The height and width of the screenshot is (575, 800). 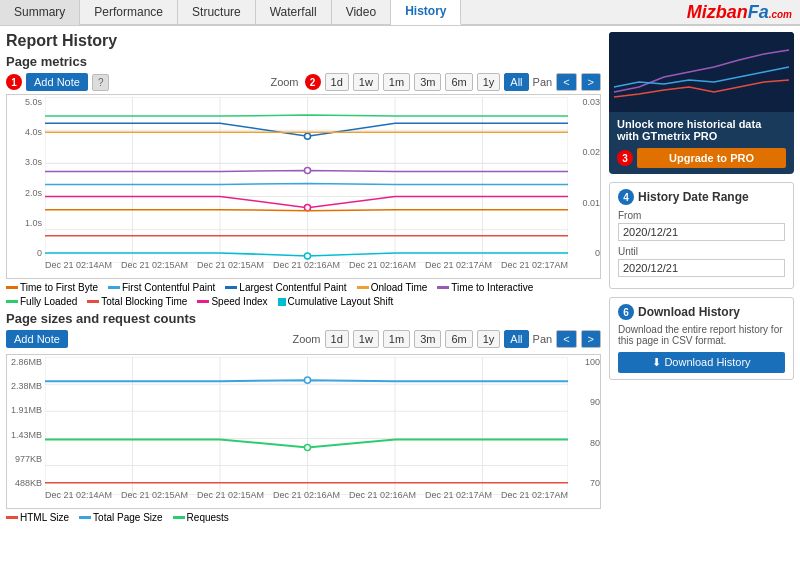 What do you see at coordinates (396, 82) in the screenshot?
I see `zoom-1m-1: 1m` at bounding box center [396, 82].